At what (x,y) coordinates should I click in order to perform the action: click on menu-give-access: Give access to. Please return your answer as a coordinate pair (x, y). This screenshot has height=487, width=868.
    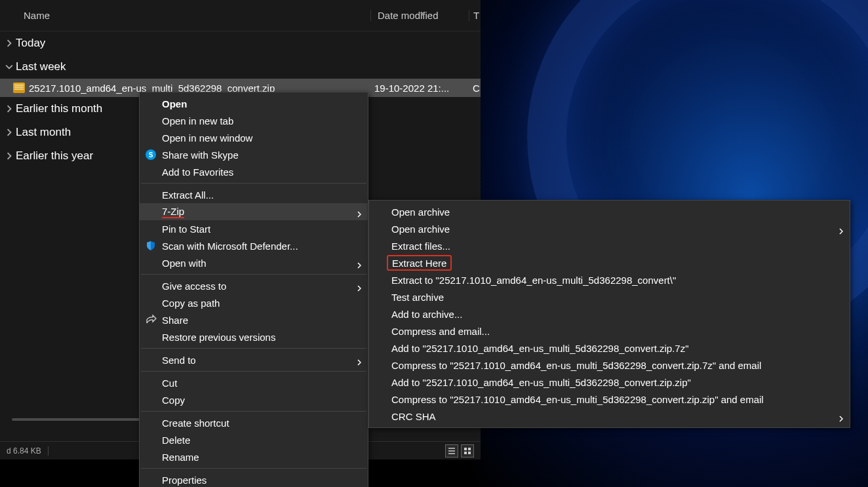
    Looking at the image, I should click on (254, 286).